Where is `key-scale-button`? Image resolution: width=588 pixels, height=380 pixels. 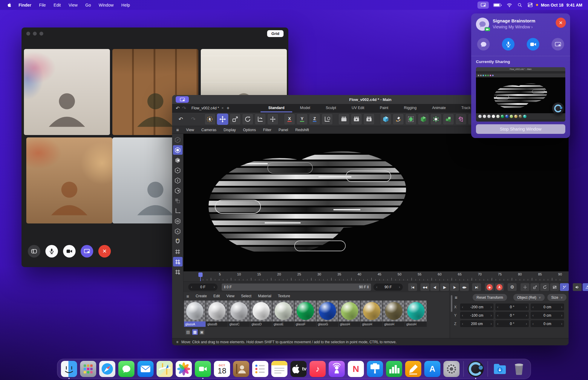 key-scale-button is located at coordinates (535, 287).